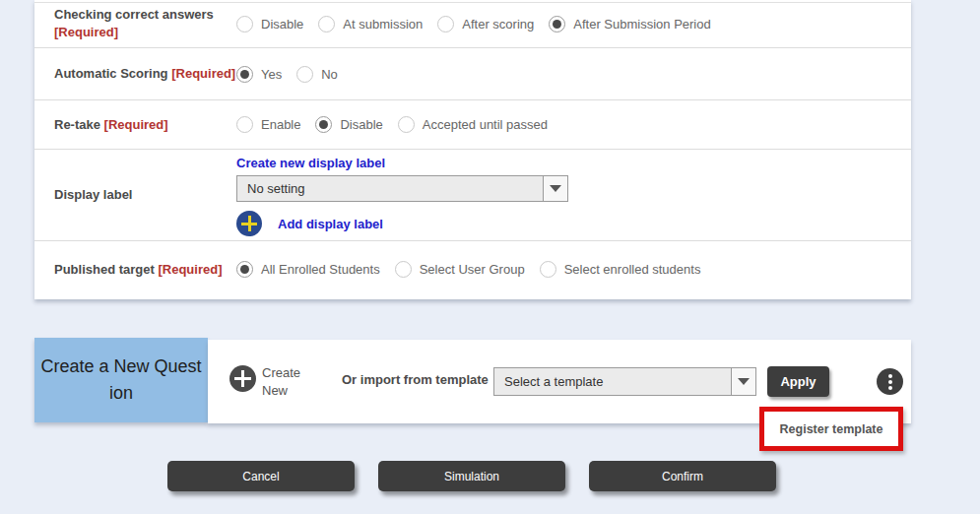 The image size is (980, 514). What do you see at coordinates (259, 75) in the screenshot?
I see `radio-option-yes: Yes` at bounding box center [259, 75].